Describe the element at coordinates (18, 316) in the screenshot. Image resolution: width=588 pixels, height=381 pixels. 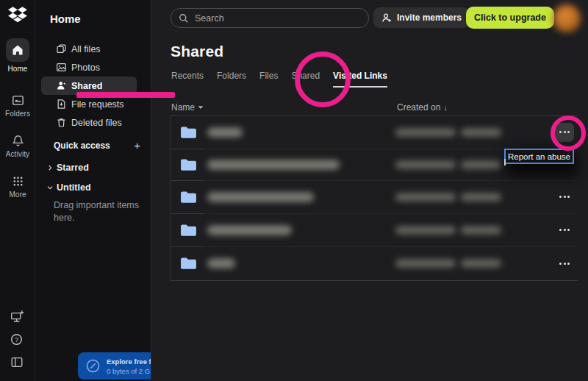
I see `install-app-icon` at that location.